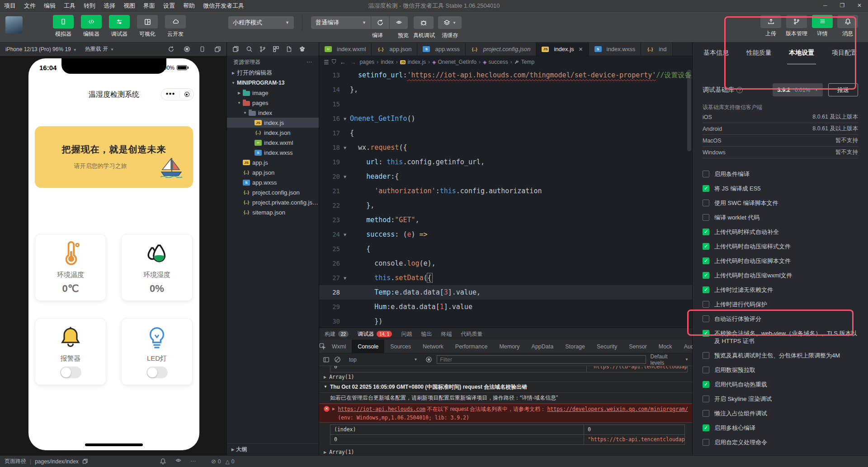 The height and width of the screenshot is (467, 868). What do you see at coordinates (780, 246) in the screenshot?
I see `setting-checkbox-row: ✓上传代码时自动压缩样式文件` at bounding box center [780, 246].